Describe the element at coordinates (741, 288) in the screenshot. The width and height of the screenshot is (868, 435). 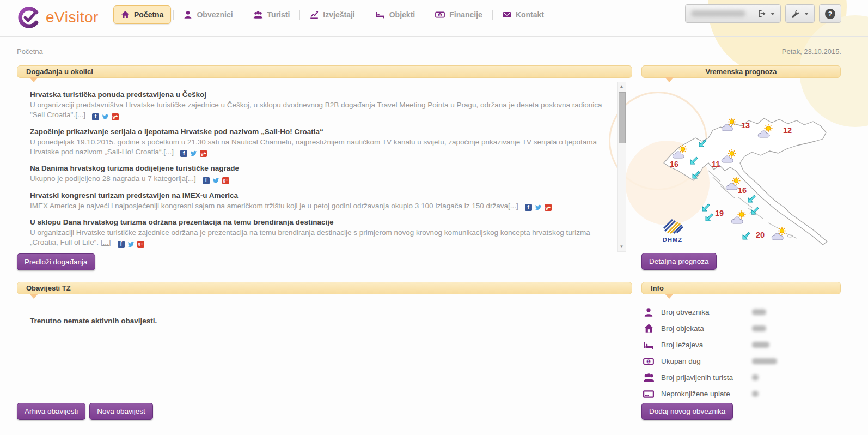
I see `info-panel-header: Info` at that location.